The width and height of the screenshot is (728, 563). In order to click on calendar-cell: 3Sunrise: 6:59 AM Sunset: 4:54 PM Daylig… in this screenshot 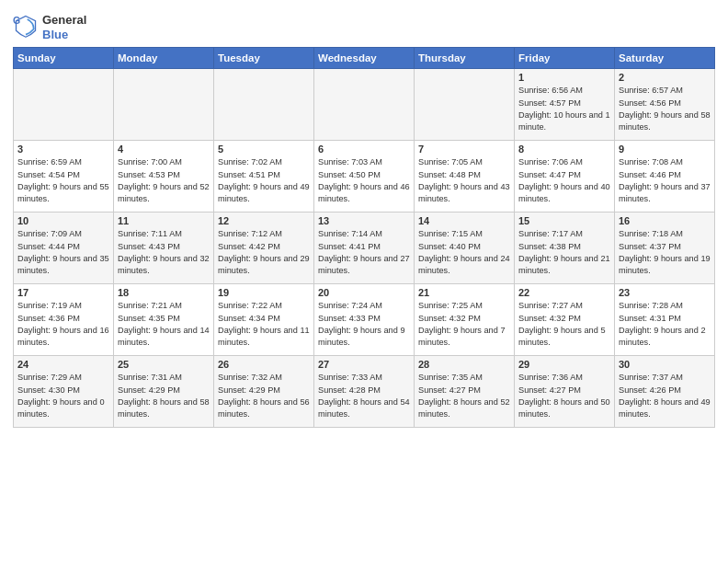, I will do `click(64, 177)`.